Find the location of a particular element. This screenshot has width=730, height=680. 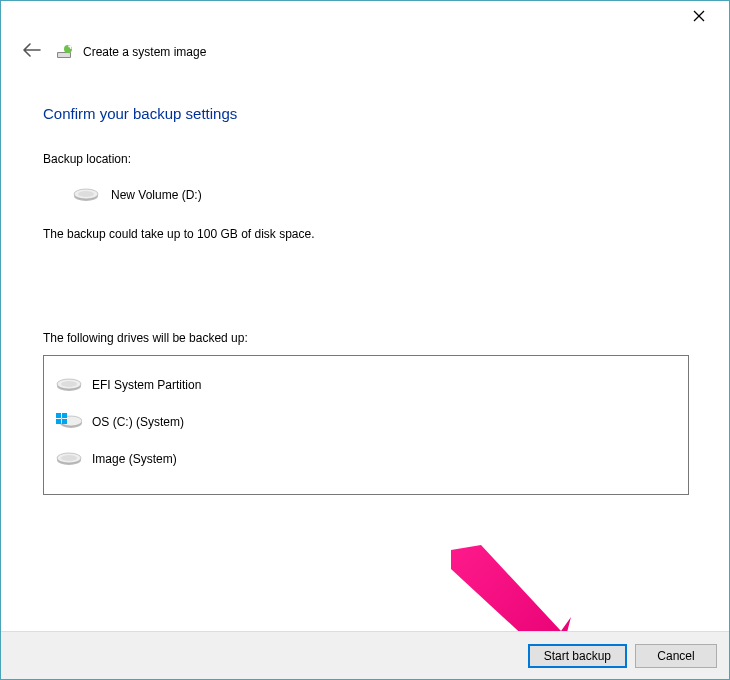

windows-hdd-icon is located at coordinates (69, 422).